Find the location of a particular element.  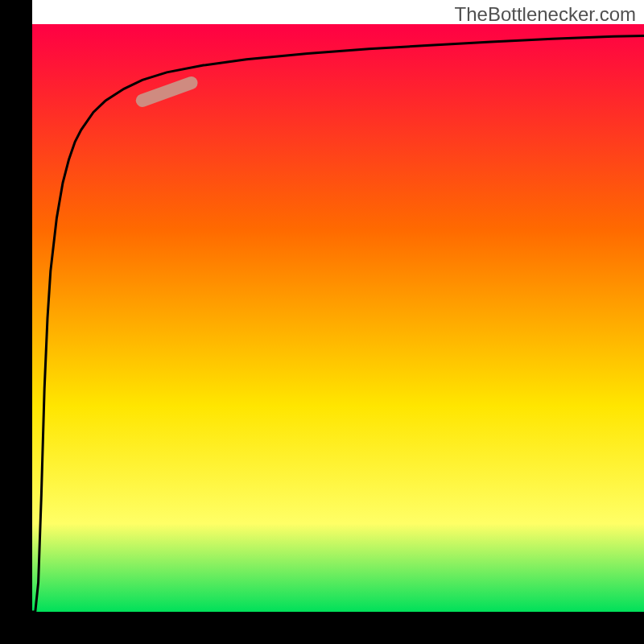

watermark-text: TheBottlenecker.com is located at coordinates (546, 14).